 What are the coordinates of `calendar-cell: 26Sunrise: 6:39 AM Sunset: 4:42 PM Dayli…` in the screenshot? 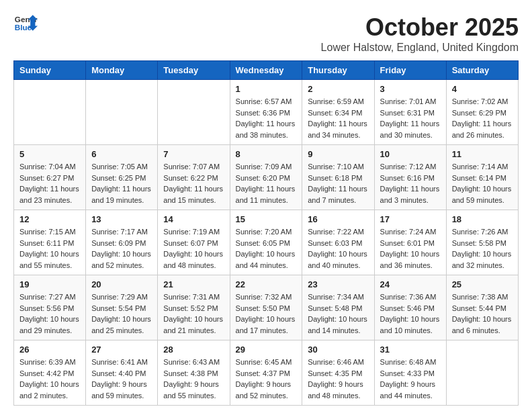 It's located at (50, 373).